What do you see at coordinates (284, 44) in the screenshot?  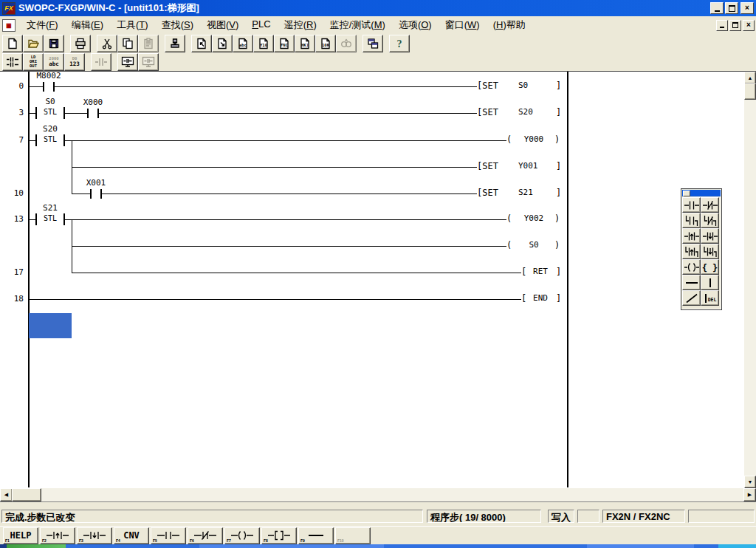 I see `function-fnc-icon: FNC` at bounding box center [284, 44].